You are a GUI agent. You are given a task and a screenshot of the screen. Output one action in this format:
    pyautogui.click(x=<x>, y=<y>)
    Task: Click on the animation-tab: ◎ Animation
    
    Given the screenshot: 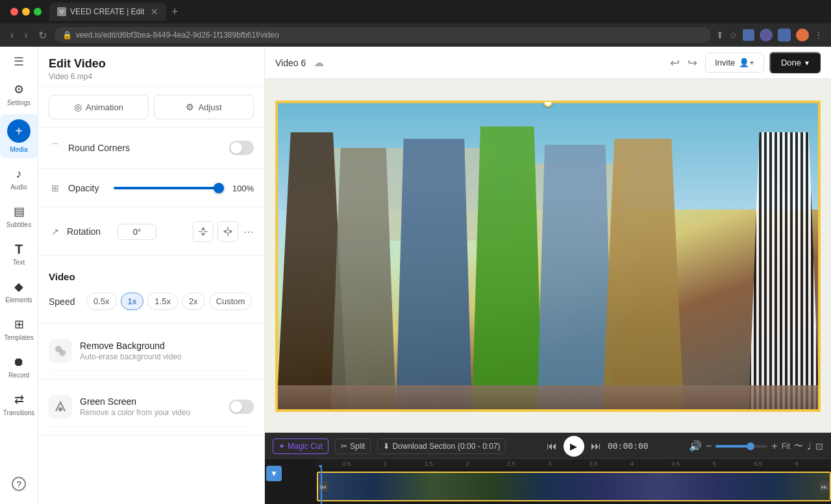 What is the action you would take?
    pyautogui.click(x=99, y=107)
    